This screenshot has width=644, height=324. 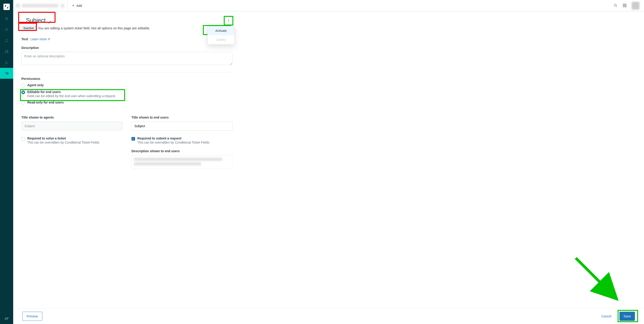 I want to click on search-icon, so click(x=616, y=6).